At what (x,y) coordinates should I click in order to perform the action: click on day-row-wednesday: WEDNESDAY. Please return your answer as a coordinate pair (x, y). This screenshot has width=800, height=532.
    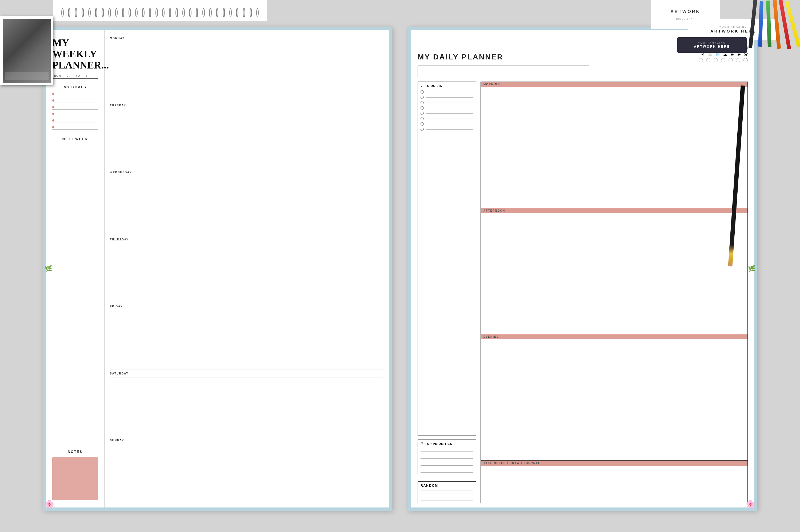
    Looking at the image, I should click on (247, 202).